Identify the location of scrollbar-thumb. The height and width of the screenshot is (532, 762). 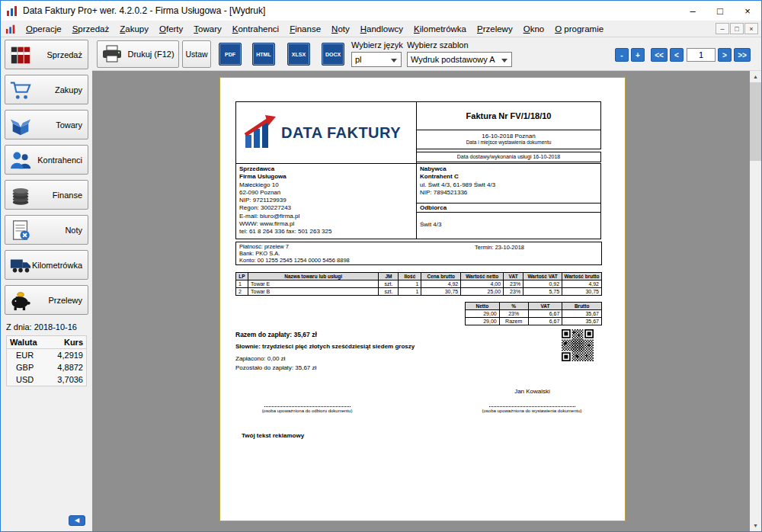
(756, 122).